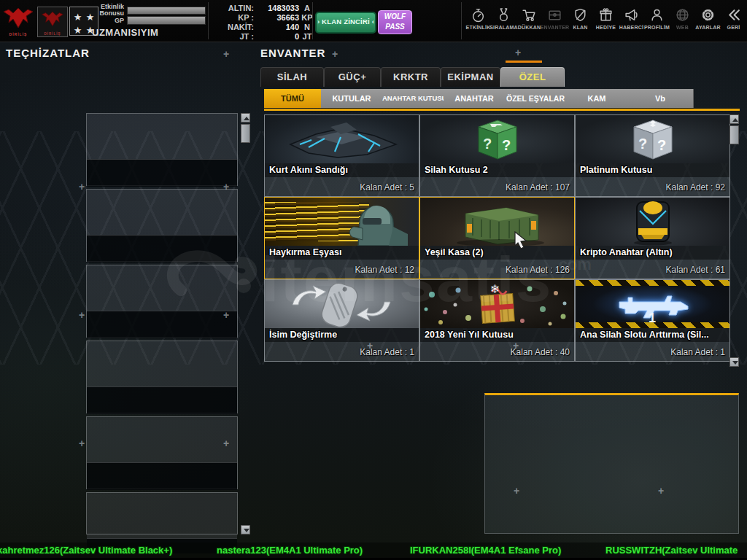 This screenshot has height=560, width=747. I want to click on wolf-pass-button: WOLF PASS, so click(395, 22).